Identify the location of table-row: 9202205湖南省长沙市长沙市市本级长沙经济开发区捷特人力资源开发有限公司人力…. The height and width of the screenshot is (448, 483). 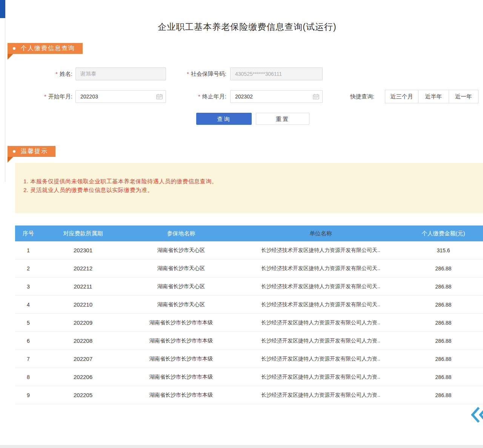
(249, 395).